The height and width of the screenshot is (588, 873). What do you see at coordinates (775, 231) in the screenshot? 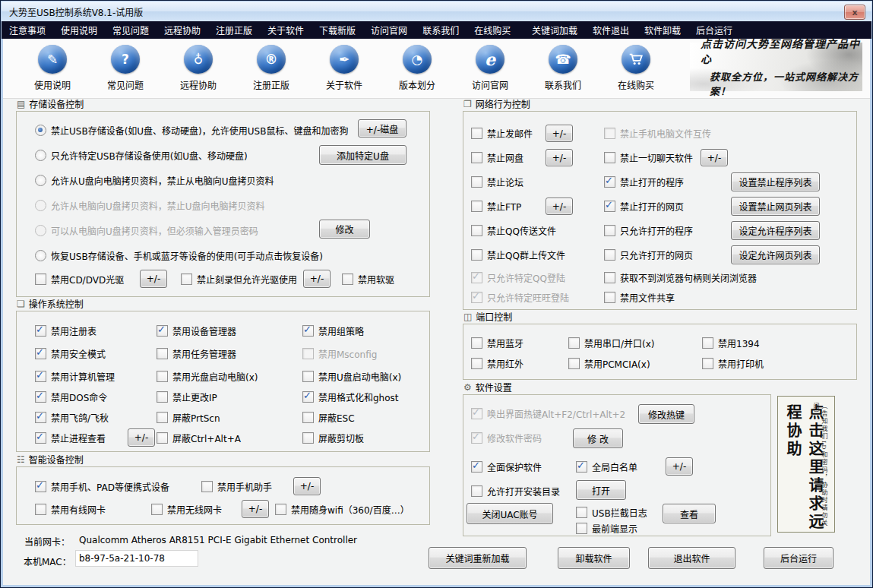
I see `set-allowed-programs-button: 设定允许程序列表` at bounding box center [775, 231].